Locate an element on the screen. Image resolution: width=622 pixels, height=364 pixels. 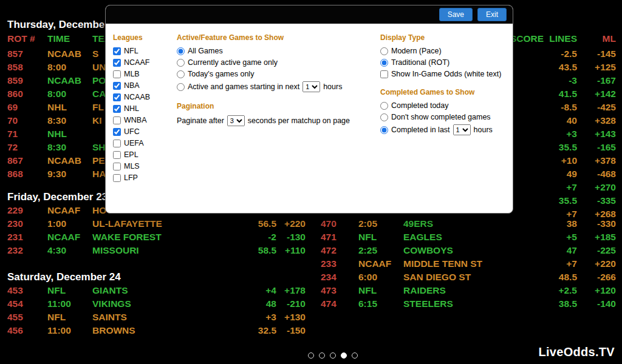
completed-games-option: Completed today is located at coordinates (446, 106).